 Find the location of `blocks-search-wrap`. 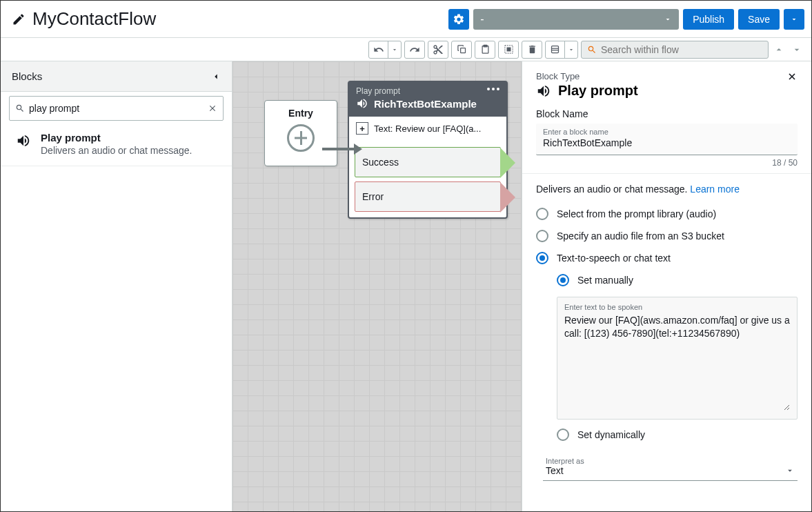

blocks-search-wrap is located at coordinates (116, 108).